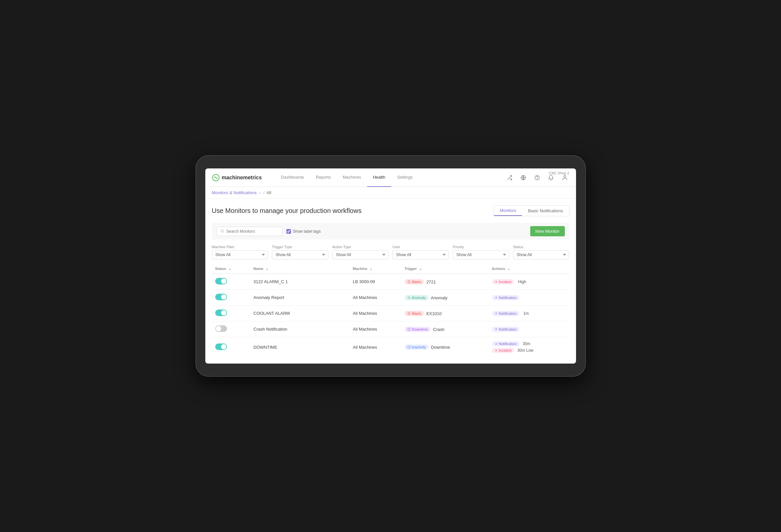  I want to click on breadcrumb-current: All, so click(269, 193).